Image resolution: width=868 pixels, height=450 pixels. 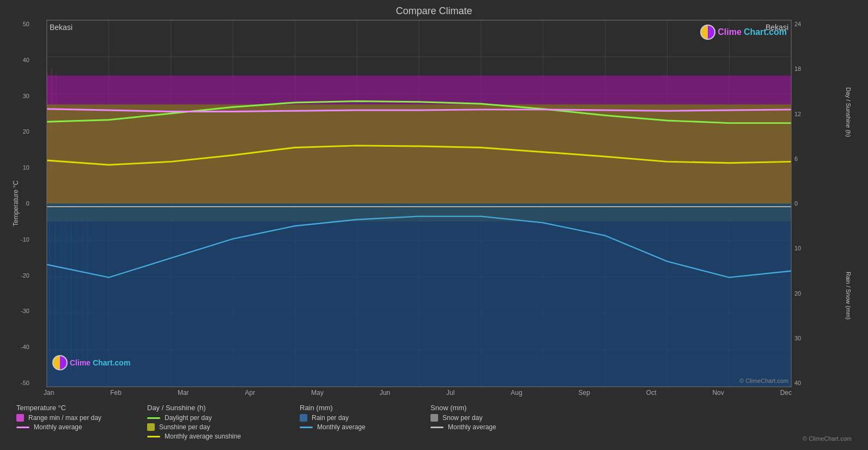 I want to click on logo-chart-top: Chart.com, so click(x=765, y=32).